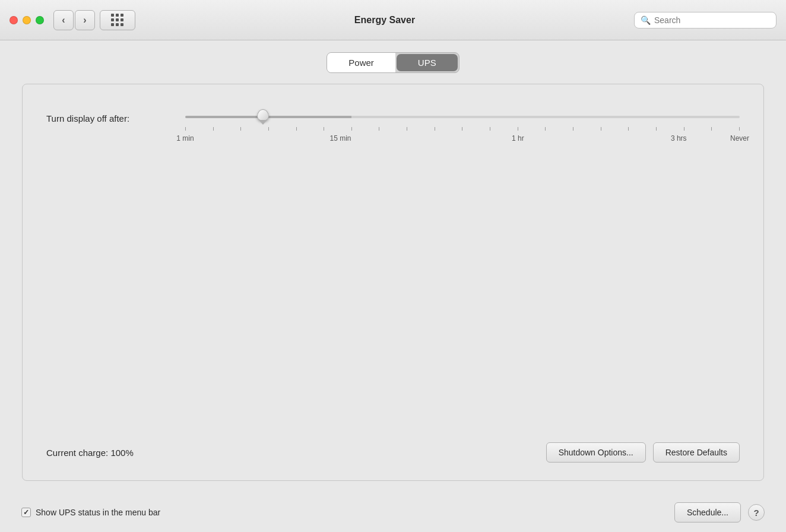 The width and height of the screenshot is (786, 532). Describe the element at coordinates (462, 117) in the screenshot. I see `slider-track-wrap` at that location.